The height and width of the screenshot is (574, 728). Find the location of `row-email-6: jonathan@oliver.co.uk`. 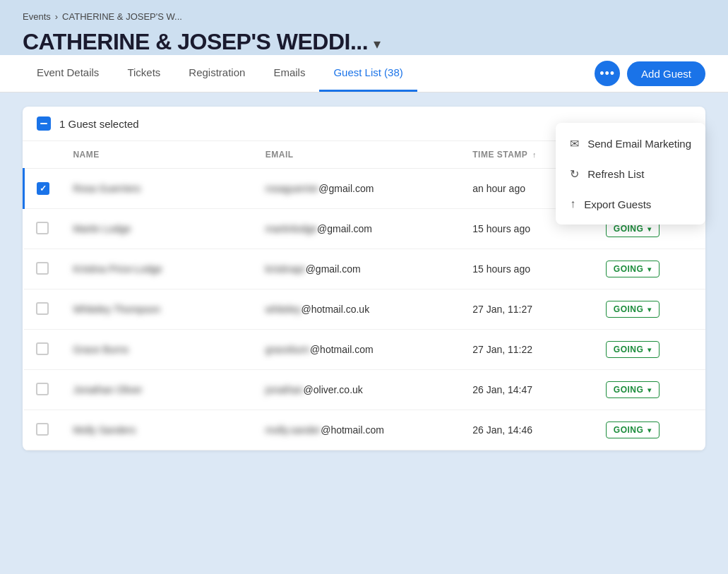

row-email-6: jonathan@oliver.co.uk is located at coordinates (357, 390).